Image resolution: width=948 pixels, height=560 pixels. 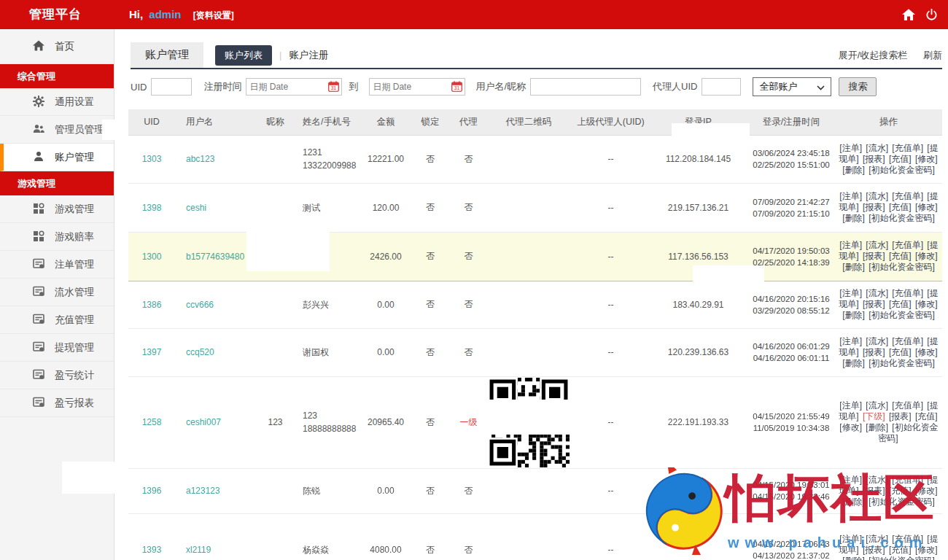 I want to click on sidebar-item: 首页, so click(x=57, y=47).